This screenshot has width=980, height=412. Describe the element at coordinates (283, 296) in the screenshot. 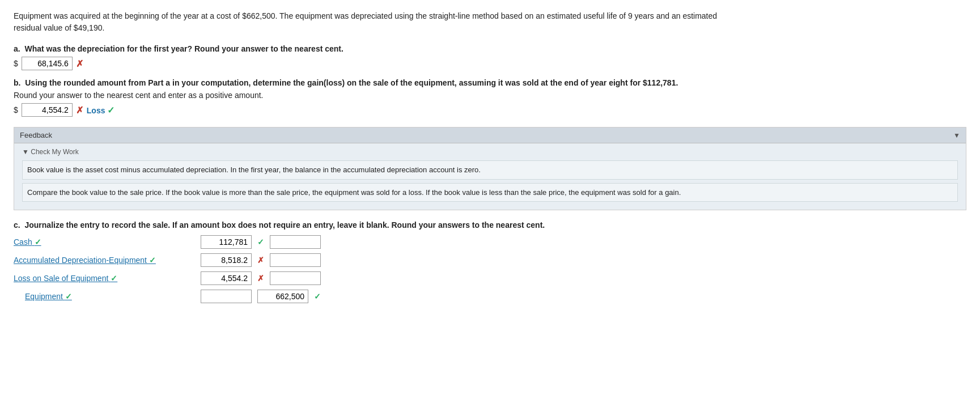

I see `equipment-credit-input` at that location.